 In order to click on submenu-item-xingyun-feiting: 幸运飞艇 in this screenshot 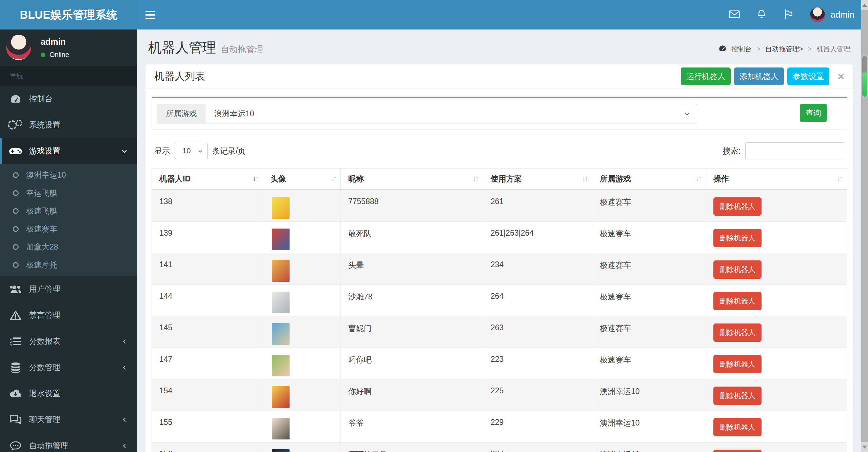, I will do `click(68, 193)`.